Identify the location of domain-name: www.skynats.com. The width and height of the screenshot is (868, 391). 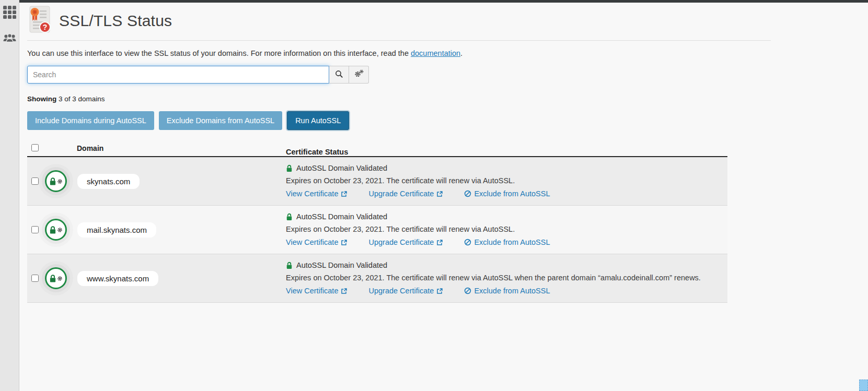
(118, 279).